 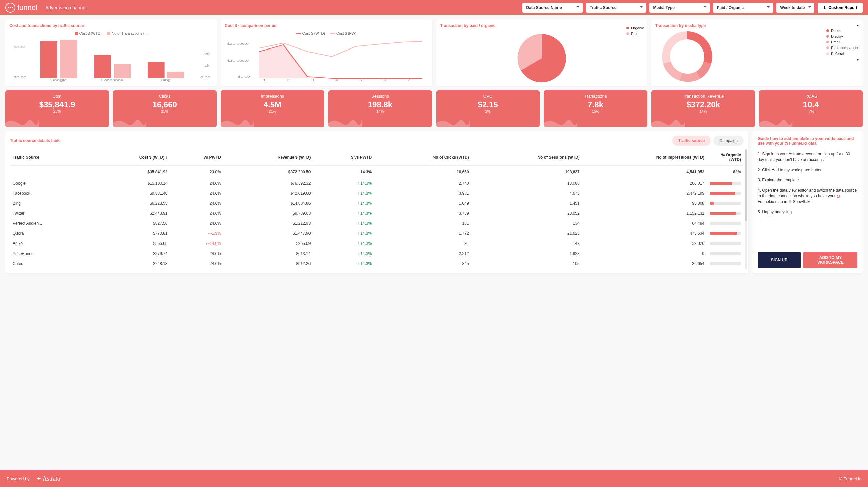 What do you see at coordinates (272, 111) in the screenshot?
I see `kpi-pct: 21%` at bounding box center [272, 111].